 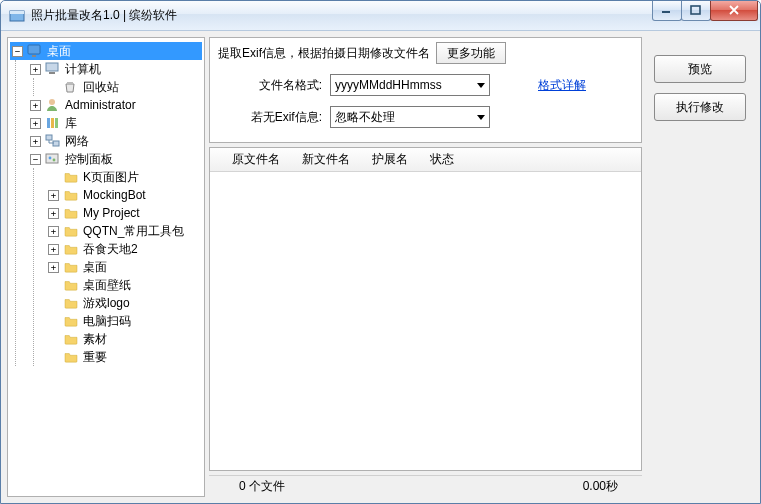 I want to click on tree-node-folder: +桌面, so click(x=124, y=267).